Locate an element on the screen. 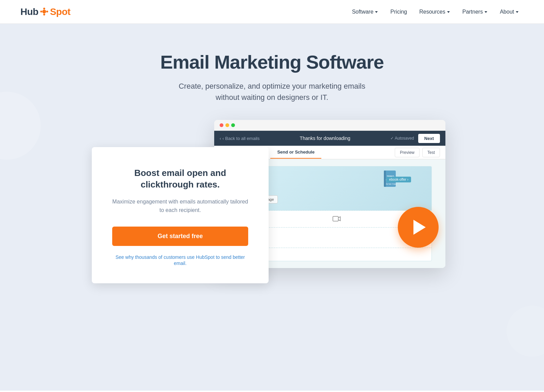 This screenshot has height=392, width=544. logo: Hub Spot is located at coordinates (46, 12).